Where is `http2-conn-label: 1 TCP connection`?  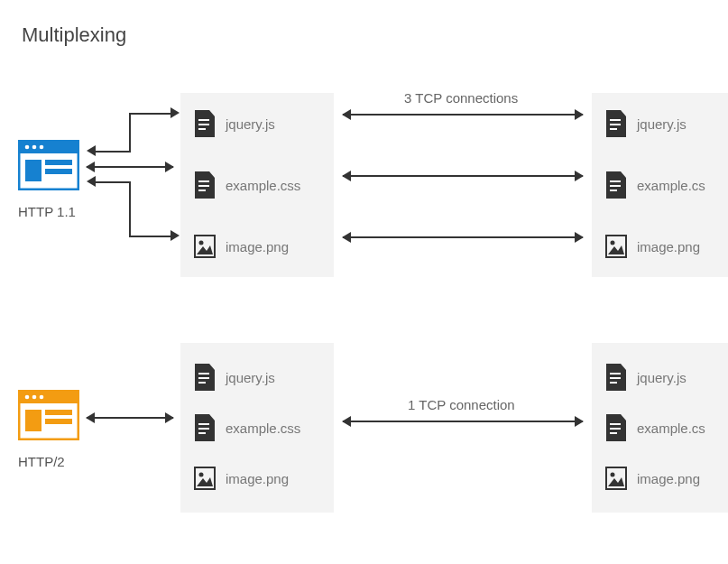
http2-conn-label: 1 TCP connection is located at coordinates (462, 404).